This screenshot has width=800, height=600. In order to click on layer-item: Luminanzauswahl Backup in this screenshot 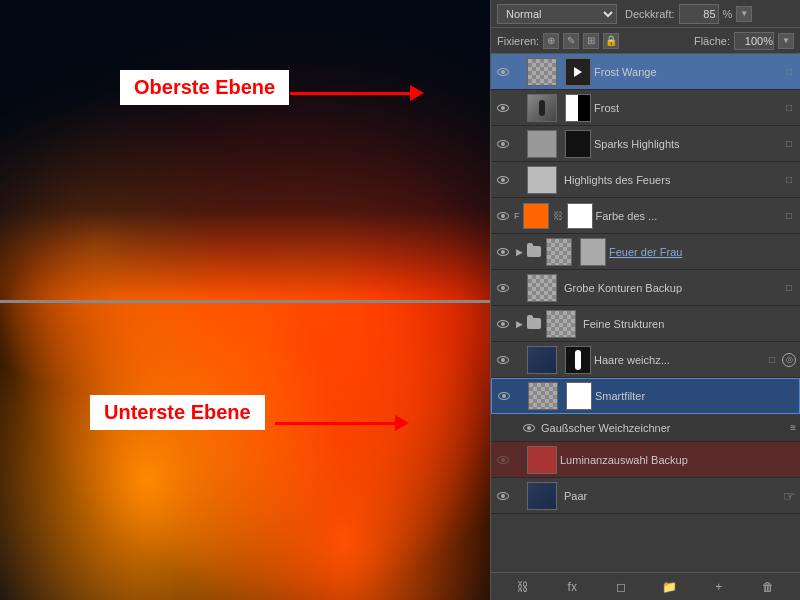, I will do `click(646, 460)`.